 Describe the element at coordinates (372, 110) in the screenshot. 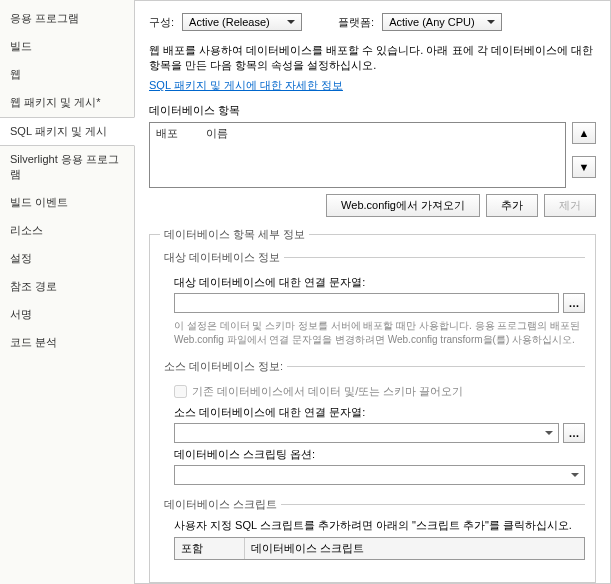

I see `db-items-title: 데이터베이스 항목` at that location.